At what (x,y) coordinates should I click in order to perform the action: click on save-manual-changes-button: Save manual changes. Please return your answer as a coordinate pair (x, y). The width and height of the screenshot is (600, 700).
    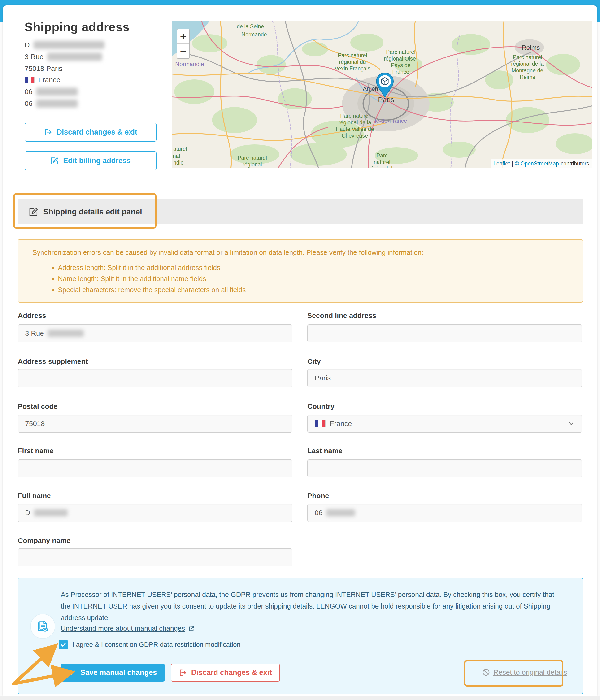
    Looking at the image, I should click on (113, 672).